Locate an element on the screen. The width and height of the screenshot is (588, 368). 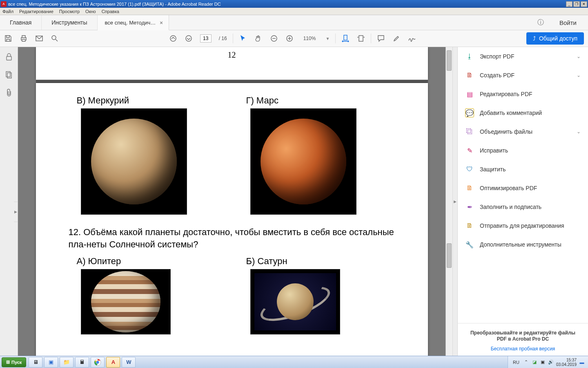
page-number-input is located at coordinates (206, 38).